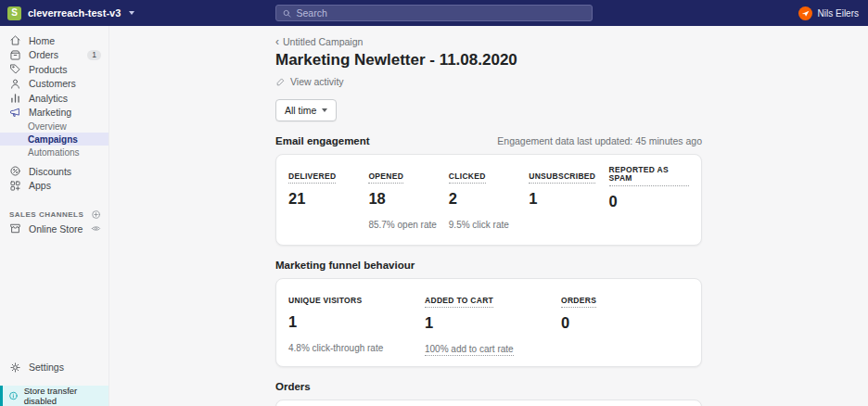 The height and width of the screenshot is (406, 868). I want to click on section-heading: Email engagement, so click(323, 141).